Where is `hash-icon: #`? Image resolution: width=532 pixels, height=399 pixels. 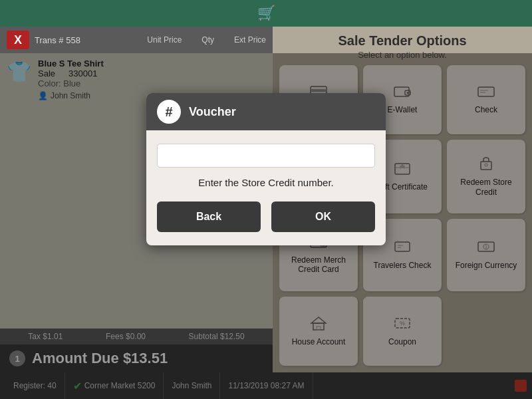
hash-icon: # is located at coordinates (169, 112).